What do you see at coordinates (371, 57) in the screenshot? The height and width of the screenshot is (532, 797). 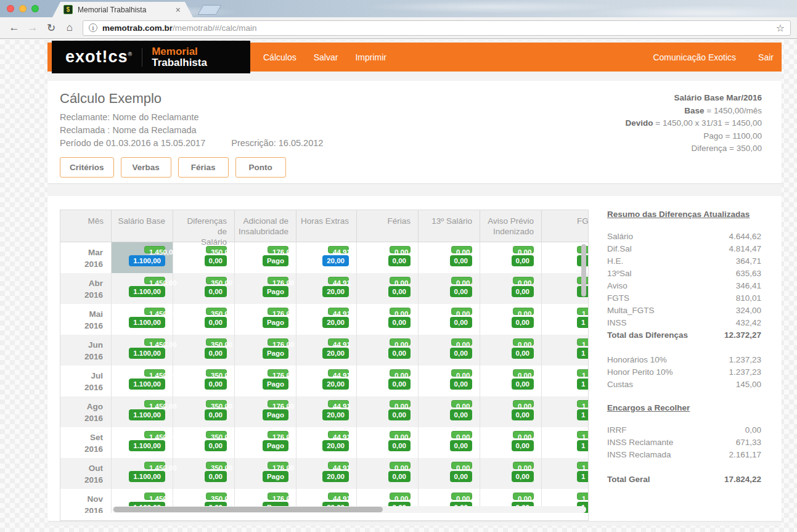 I see `nav-item-imprimir: Imprimir` at bounding box center [371, 57].